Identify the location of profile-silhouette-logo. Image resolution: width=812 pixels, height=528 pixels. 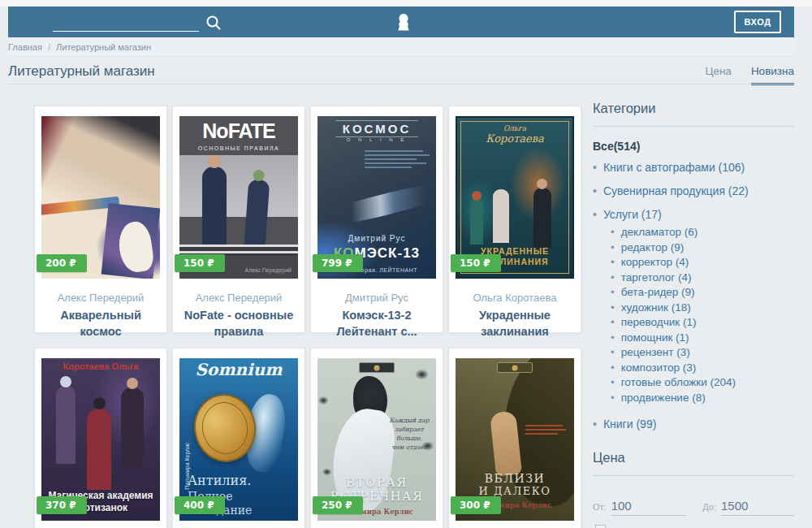
(404, 24).